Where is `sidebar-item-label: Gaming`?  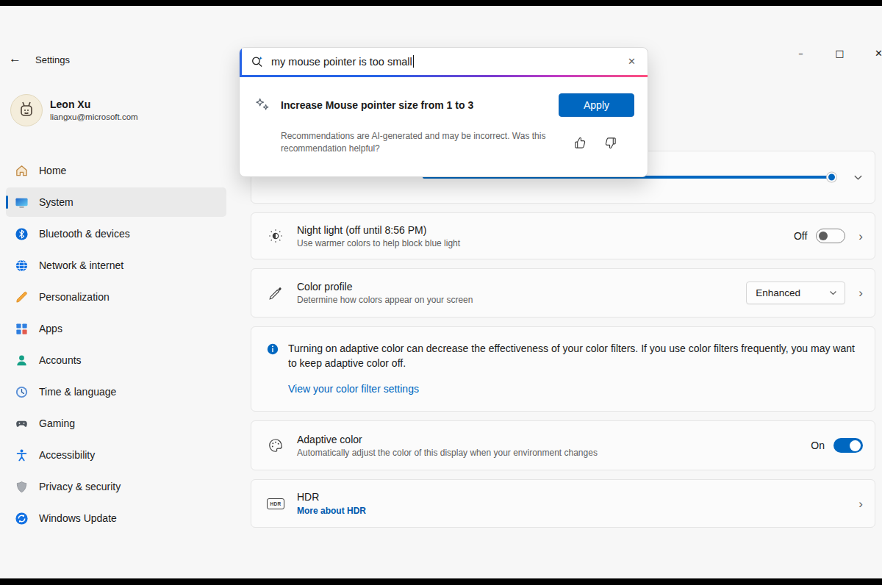 sidebar-item-label: Gaming is located at coordinates (57, 423).